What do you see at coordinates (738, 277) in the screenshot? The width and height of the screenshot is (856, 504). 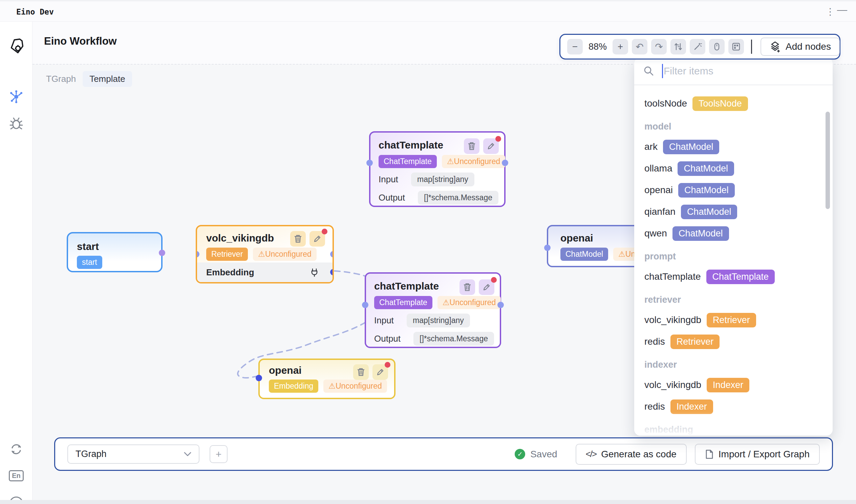 I see `add-node-item-chattemplate: chatTemplate ChatTemplate` at bounding box center [738, 277].